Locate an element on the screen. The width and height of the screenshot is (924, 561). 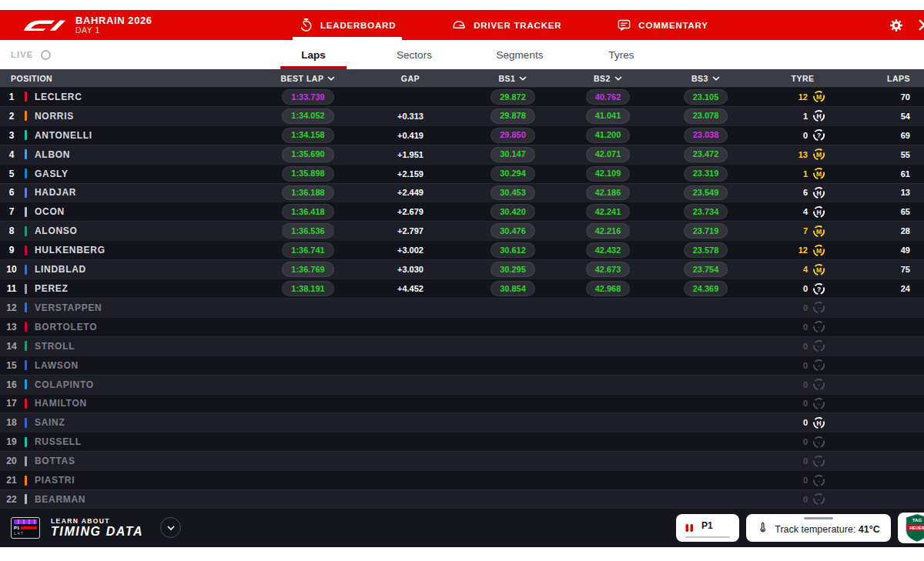
leaderboard-row: 15 LAWSON 0 - is located at coordinates (462, 365).